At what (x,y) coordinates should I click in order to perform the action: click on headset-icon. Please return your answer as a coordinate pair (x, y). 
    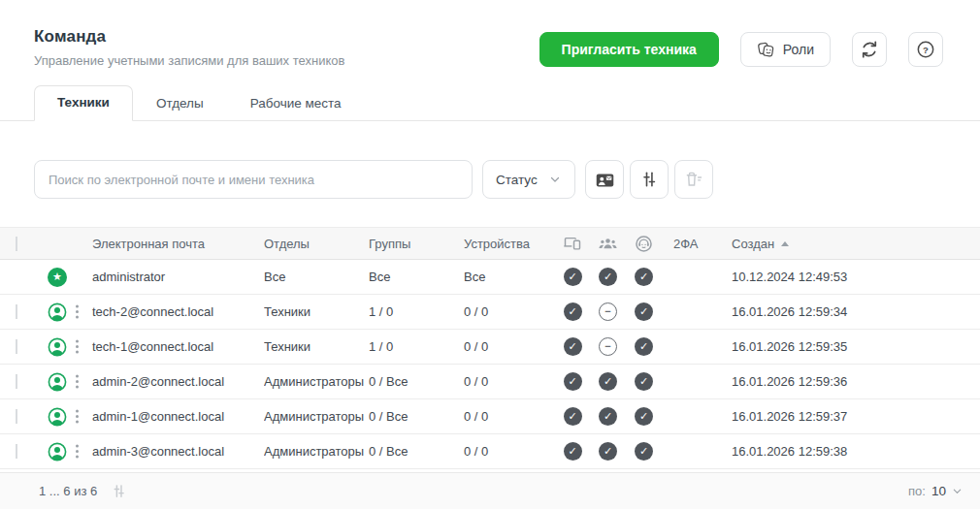
    Looking at the image, I should click on (644, 244).